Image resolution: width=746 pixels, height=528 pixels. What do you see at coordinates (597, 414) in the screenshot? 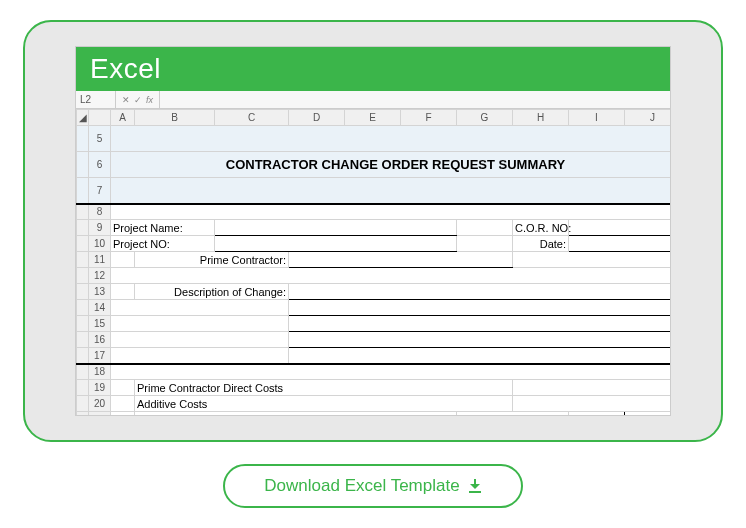
I see `amount-labor` at bounding box center [597, 414].